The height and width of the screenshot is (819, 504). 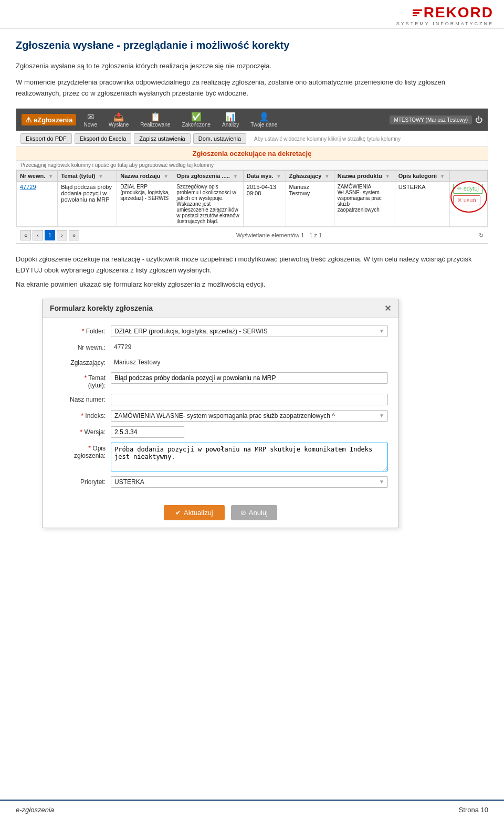 I want to click on form-row-folder: * Folder: DZIAŁ ERP (produkcja, logistyk…, so click(x=220, y=331).